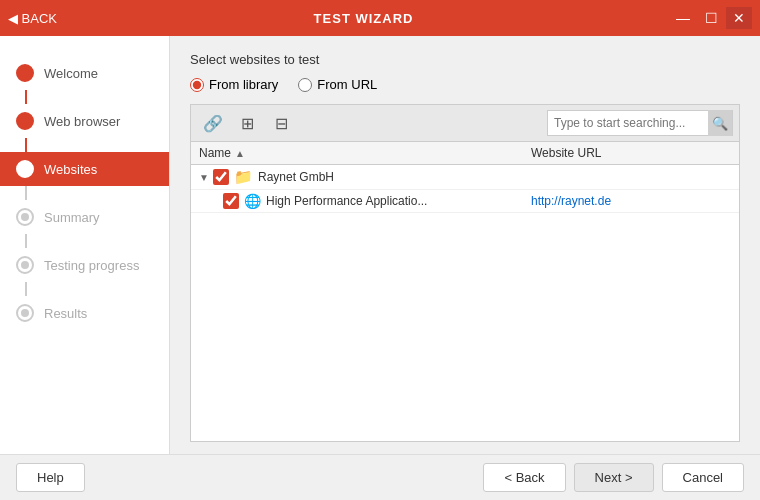 The width and height of the screenshot is (760, 500). Describe the element at coordinates (394, 177) in the screenshot. I see `row-name-raynet: Raynet GmbH` at that location.